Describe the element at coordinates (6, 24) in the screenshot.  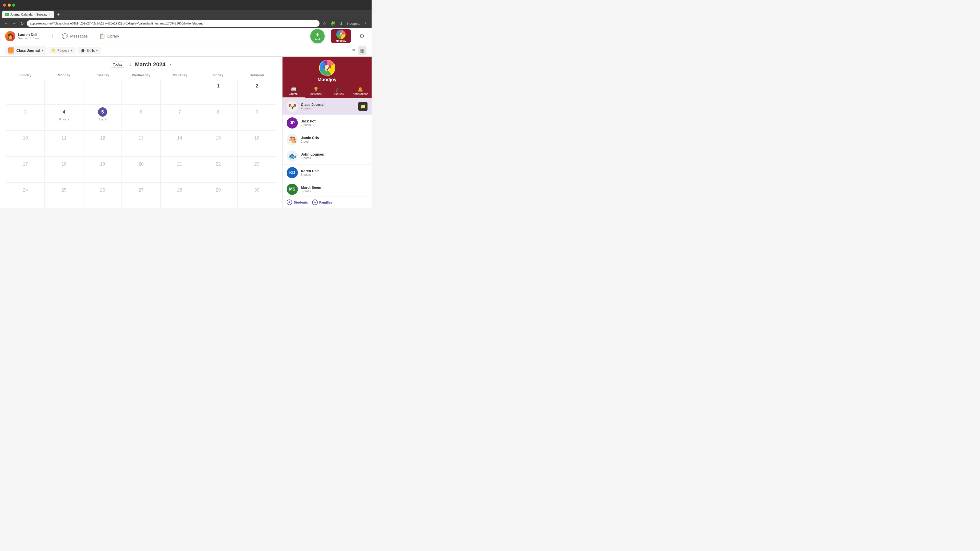
I see `back-button: ←` at that location.